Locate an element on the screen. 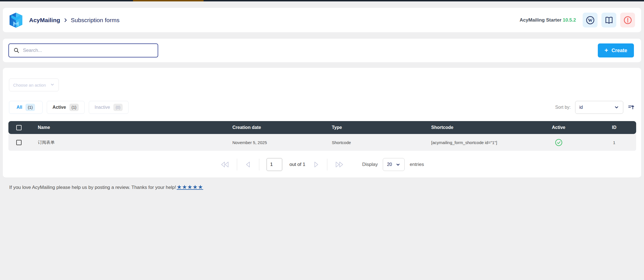  bulk-action-placeholder: Choose an action is located at coordinates (30, 85).